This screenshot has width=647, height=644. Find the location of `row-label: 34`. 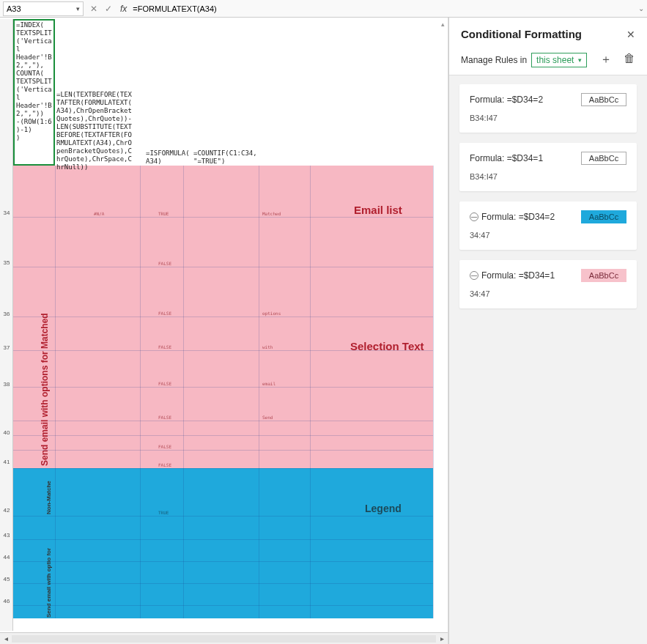

row-label: 34 is located at coordinates (7, 212).